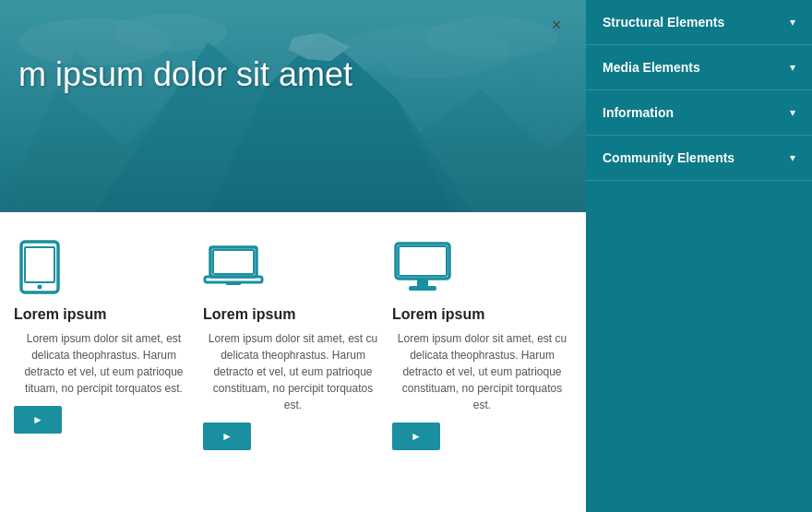 The width and height of the screenshot is (812, 512). What do you see at coordinates (699, 68) in the screenshot?
I see `sidebar-item-media: Media Elements ▾` at bounding box center [699, 68].